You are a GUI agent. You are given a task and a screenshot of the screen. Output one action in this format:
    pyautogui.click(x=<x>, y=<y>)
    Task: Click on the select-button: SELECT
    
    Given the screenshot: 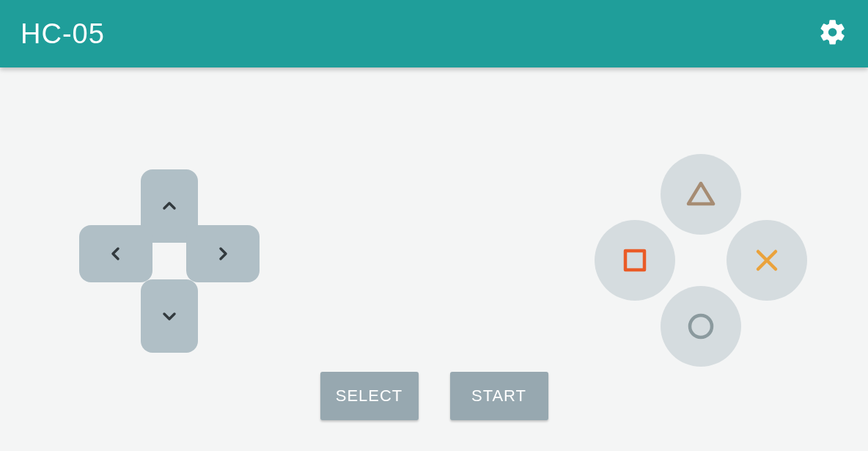 What is the action you would take?
    pyautogui.click(x=369, y=396)
    